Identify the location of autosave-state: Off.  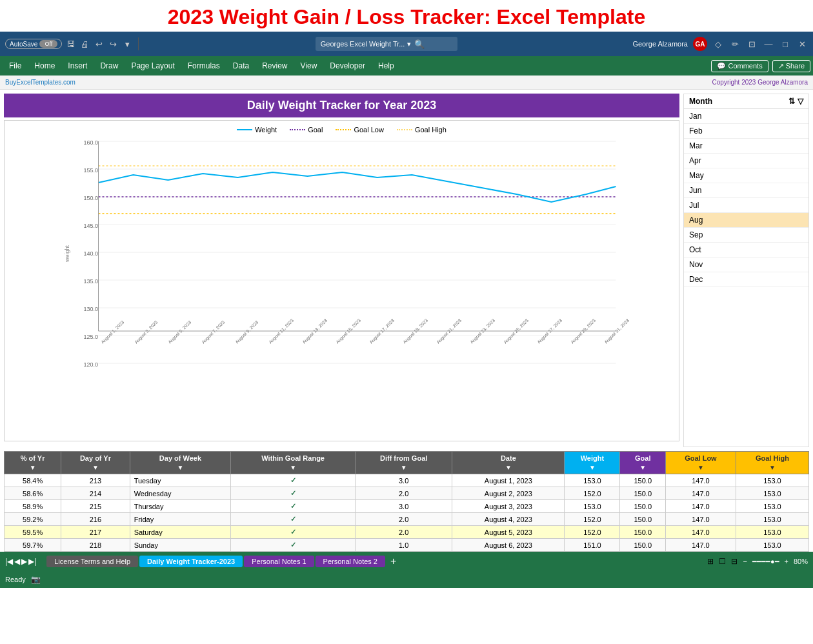
(48, 44).